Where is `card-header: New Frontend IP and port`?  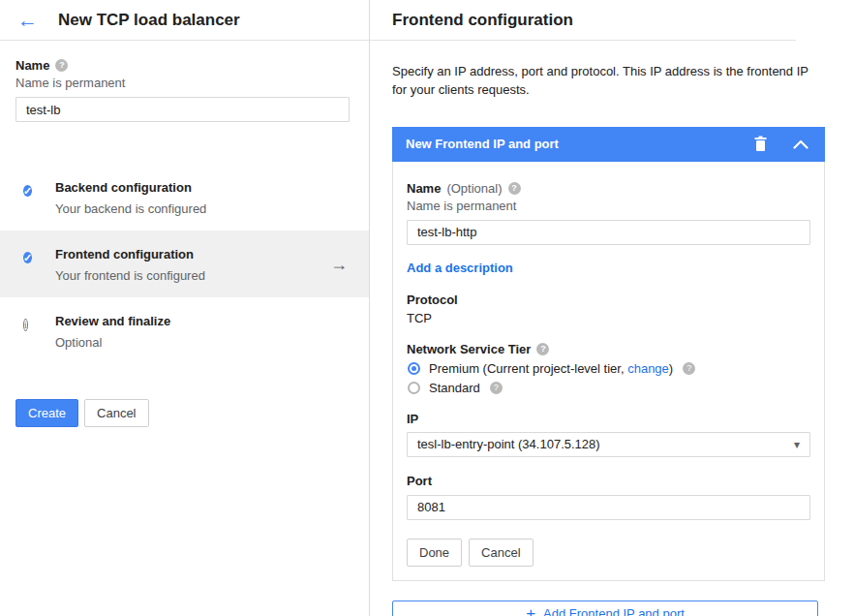
card-header: New Frontend IP and port is located at coordinates (608, 144).